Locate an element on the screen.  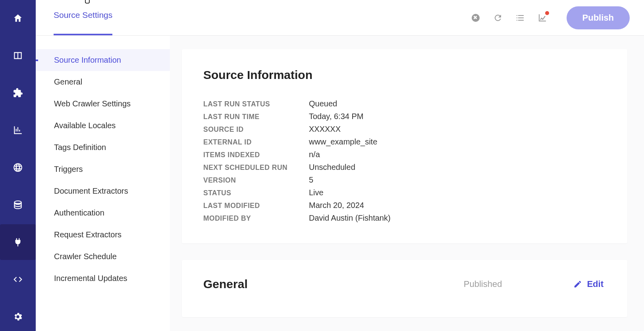
section-nav-item: Authentication is located at coordinates (103, 213).